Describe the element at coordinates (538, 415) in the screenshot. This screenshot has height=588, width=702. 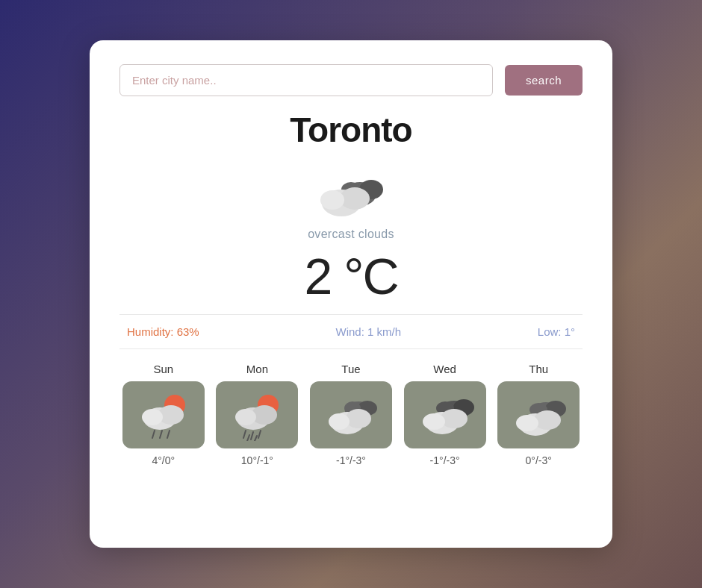
I see `forecast-day-thu: Thu 0°/-3°` at that location.